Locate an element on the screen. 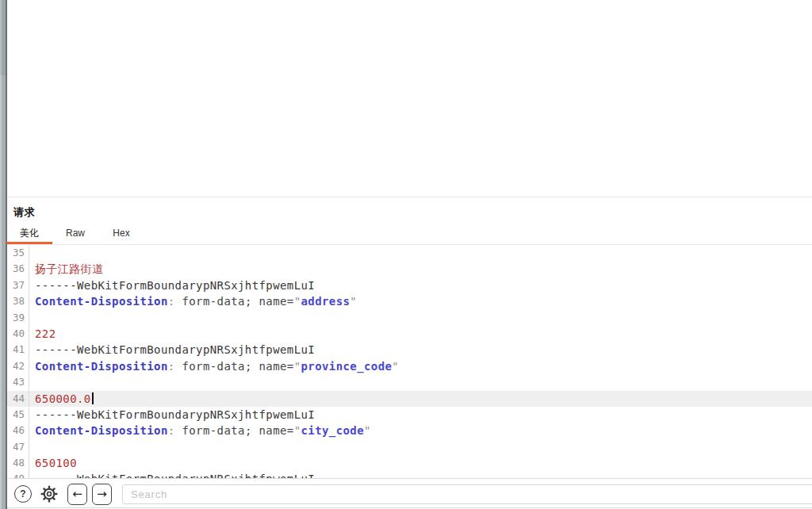 This screenshot has width=812, height=509. arrow-left-icon: ← is located at coordinates (78, 494).